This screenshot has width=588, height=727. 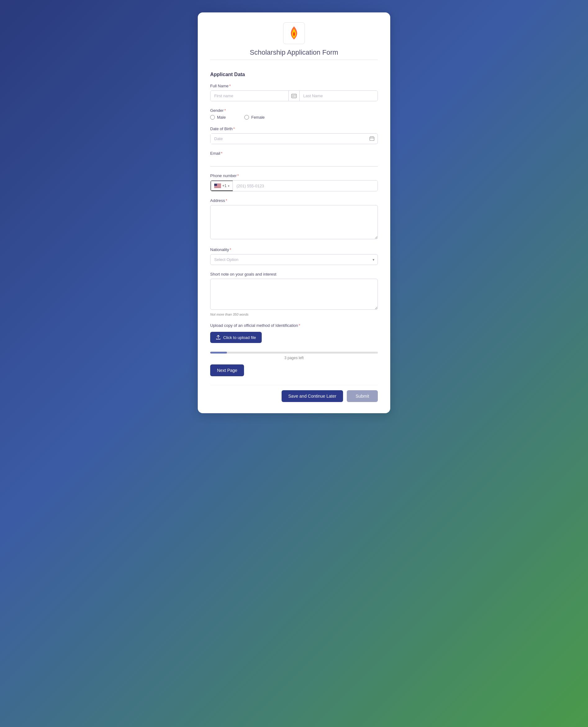 What do you see at coordinates (224, 186) in the screenshot?
I see `country-code: +1` at bounding box center [224, 186].